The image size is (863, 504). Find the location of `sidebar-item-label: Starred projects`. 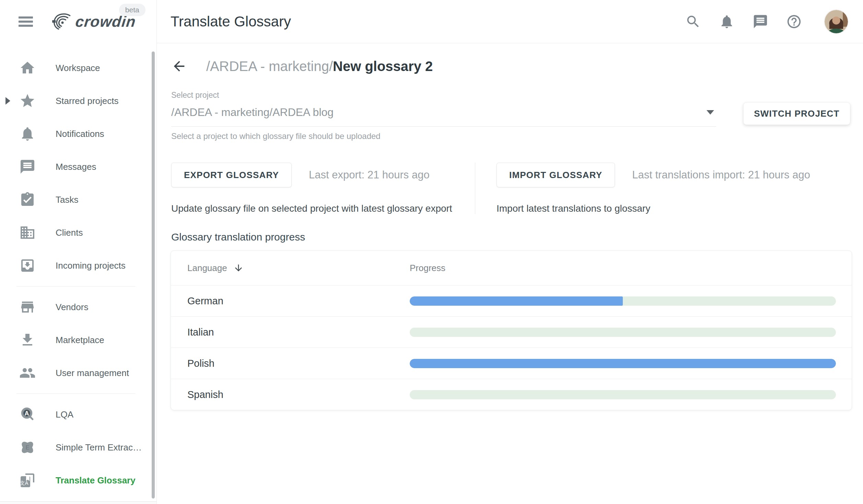

sidebar-item-label: Starred projects is located at coordinates (87, 101).